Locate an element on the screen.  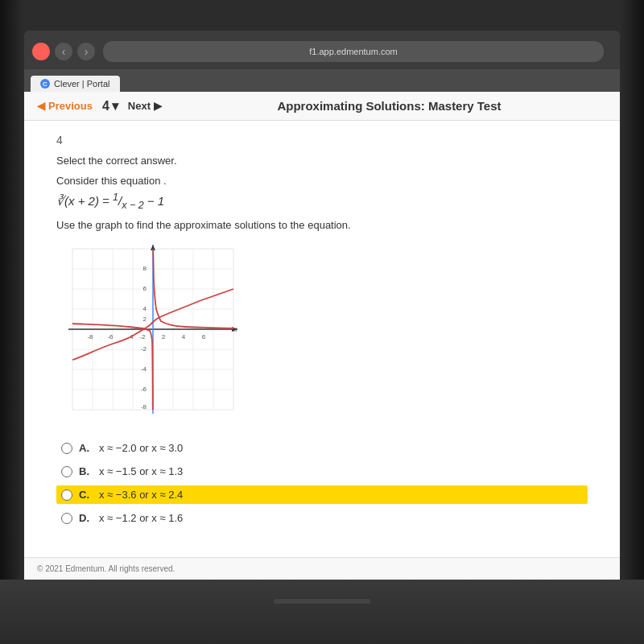
question-number: 4 is located at coordinates (322, 140).